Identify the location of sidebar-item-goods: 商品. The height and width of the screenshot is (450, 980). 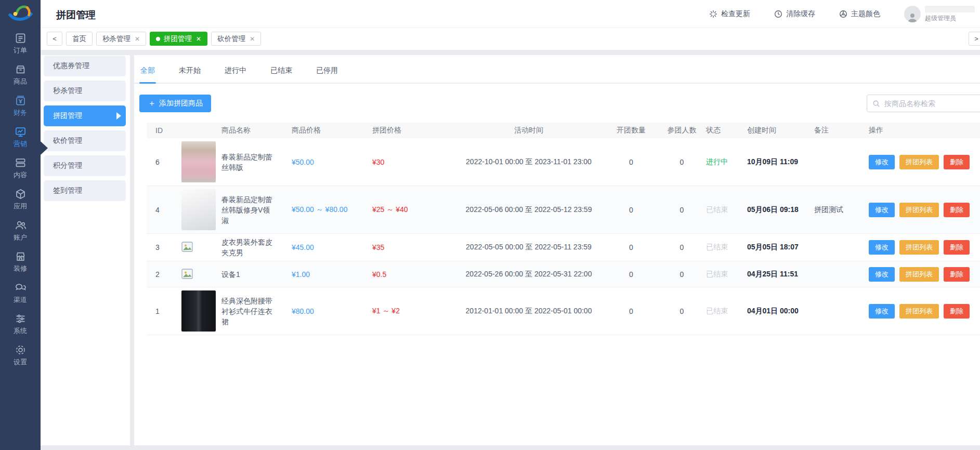
(20, 79).